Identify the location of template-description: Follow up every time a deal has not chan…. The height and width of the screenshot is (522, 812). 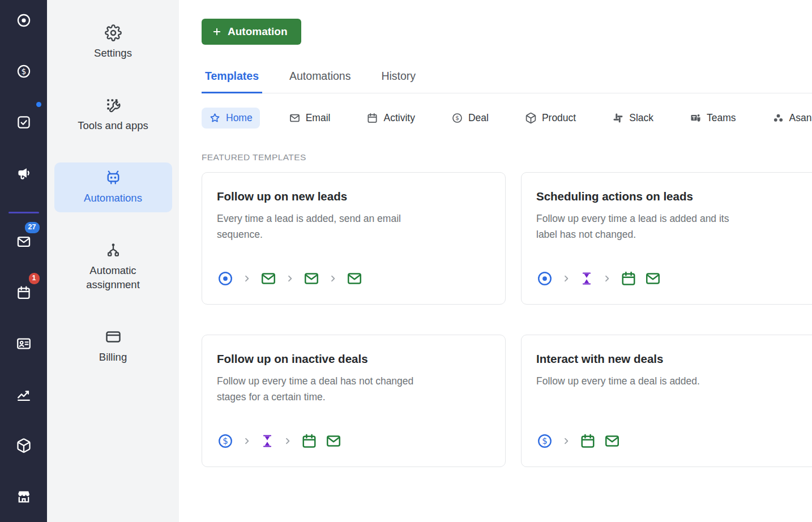
(316, 389).